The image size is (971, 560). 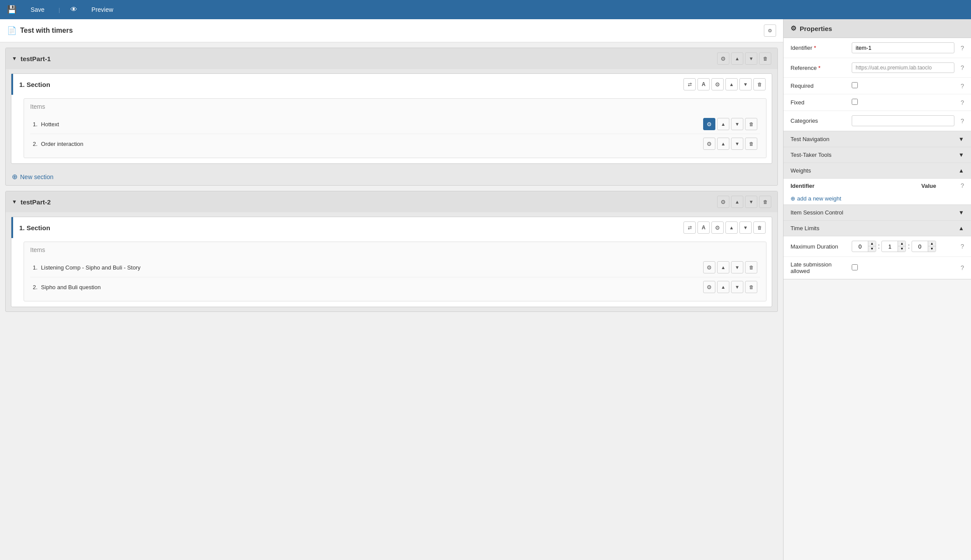 I want to click on item-1-gear-button: ⚙, so click(x=709, y=124).